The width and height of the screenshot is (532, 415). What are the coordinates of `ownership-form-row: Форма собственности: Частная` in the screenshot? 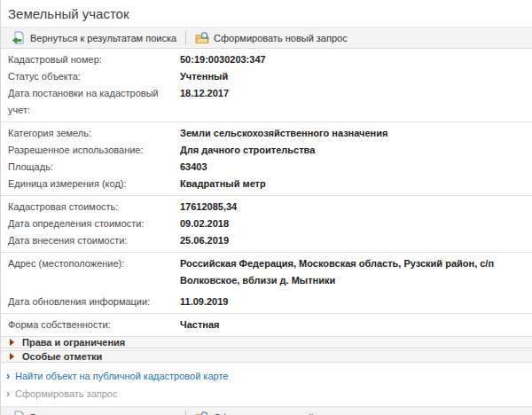 It's located at (266, 325).